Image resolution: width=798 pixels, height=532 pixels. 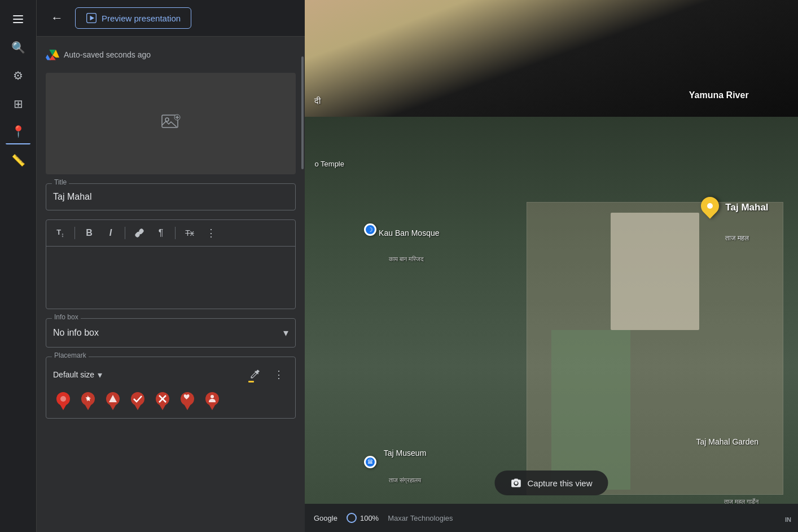 What do you see at coordinates (255, 375) in the screenshot?
I see `color-bucket-icon` at bounding box center [255, 375].